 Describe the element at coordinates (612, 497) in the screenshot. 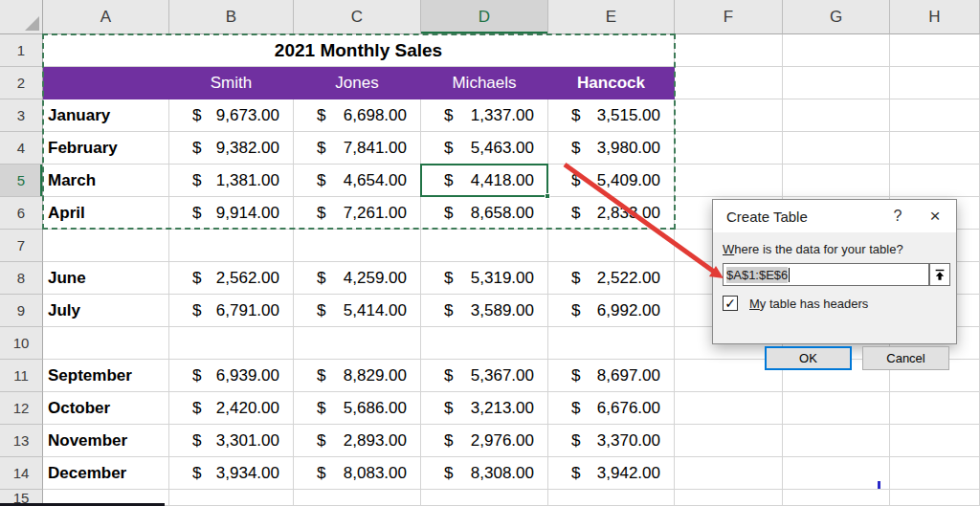

I see `cell-E15` at that location.